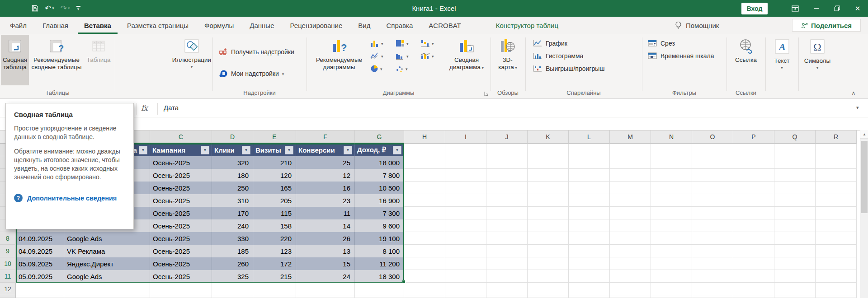 The image size is (868, 298). I want to click on symbols-button: Ω Символы ▾, so click(817, 52).